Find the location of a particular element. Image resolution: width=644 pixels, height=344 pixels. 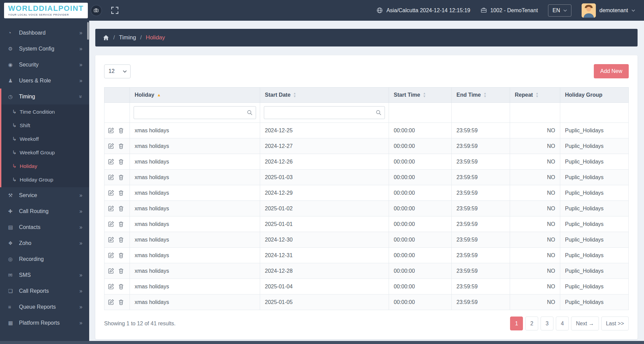

sidebar-item-holiday: ↳ Holiday is located at coordinates (45, 166).